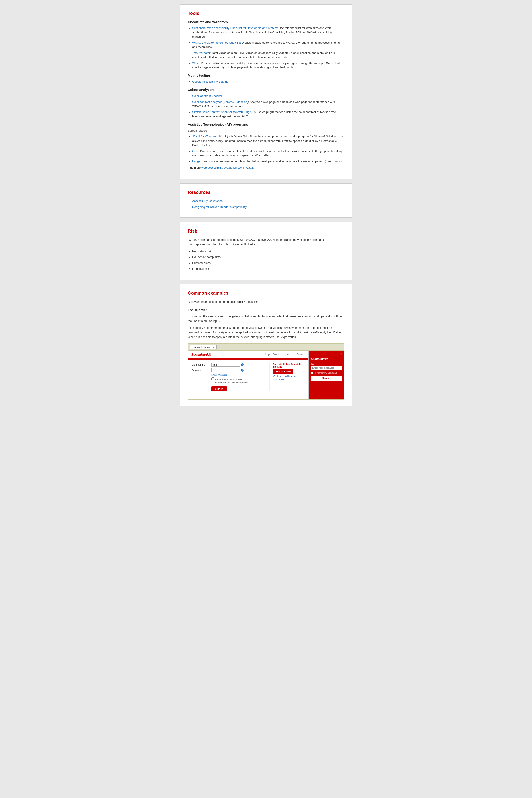  Describe the element at coordinates (213, 379) in the screenshot. I see `remember-card-checkbox` at that location.